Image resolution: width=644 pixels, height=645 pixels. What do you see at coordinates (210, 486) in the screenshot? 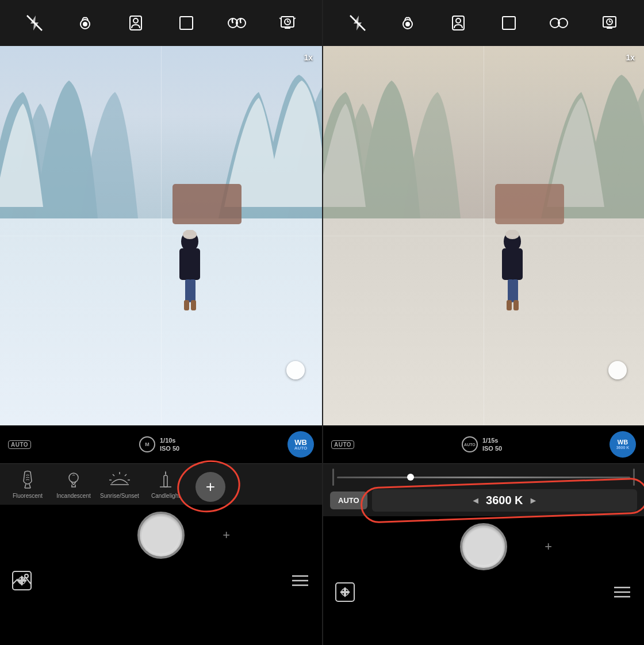
I see `add-preset-container: +` at bounding box center [210, 486].